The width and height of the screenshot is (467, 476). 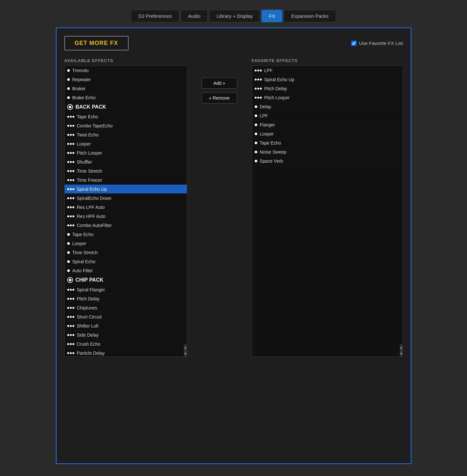 I want to click on use-favorite-checkbox, so click(x=354, y=43).